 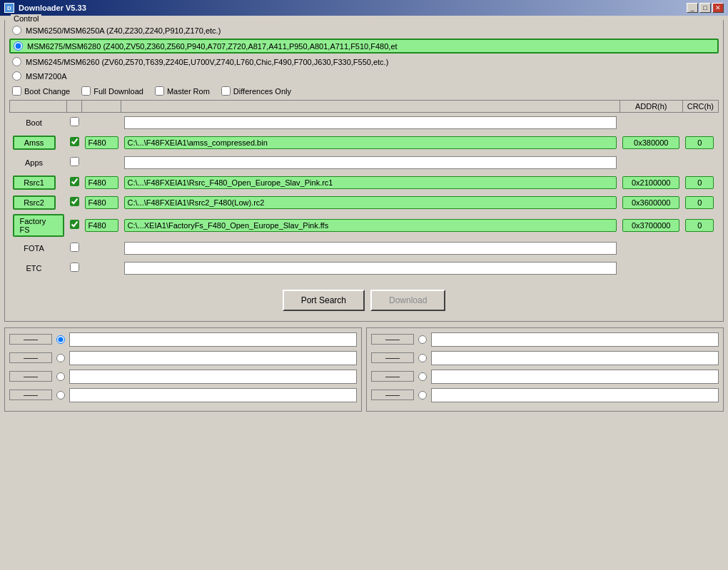 What do you see at coordinates (256, 91) in the screenshot?
I see `checkbox-differences-only: Differences Only` at bounding box center [256, 91].